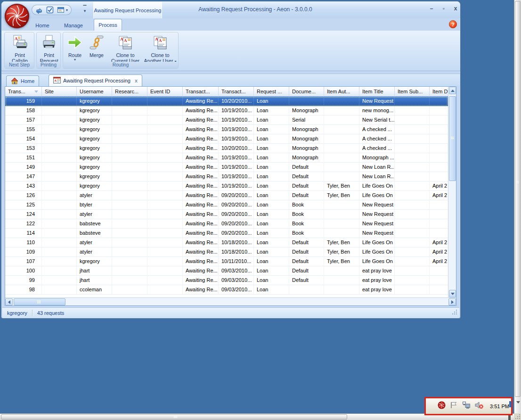 The height and width of the screenshot is (420, 521). I want to click on clone-current-label-1: Clone to, so click(125, 55).